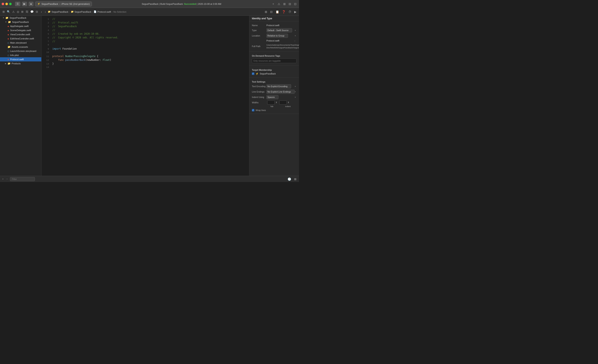  I want to click on filter-icon: ◎, so click(18, 12).